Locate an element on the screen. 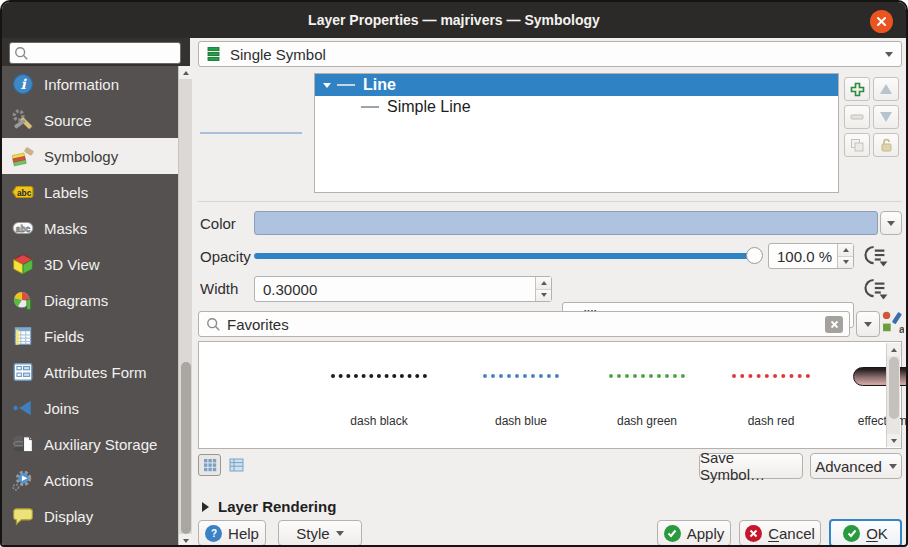  information-icon: i is located at coordinates (23, 84).